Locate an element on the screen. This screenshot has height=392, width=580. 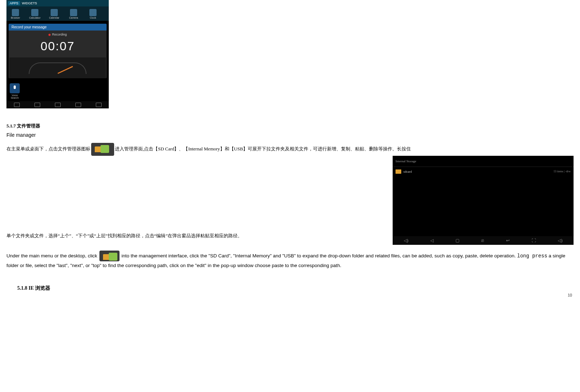
file-manager-icon is located at coordinates (103, 149).